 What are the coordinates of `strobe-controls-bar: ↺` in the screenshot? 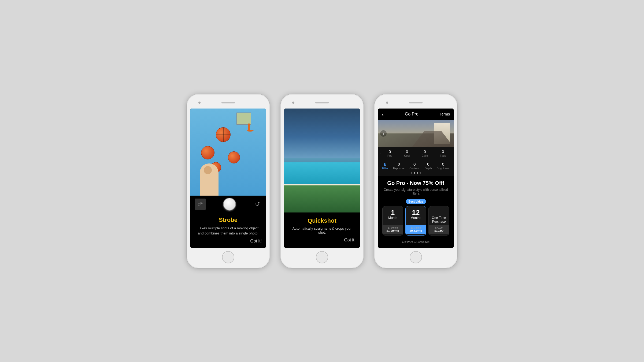 It's located at (228, 204).